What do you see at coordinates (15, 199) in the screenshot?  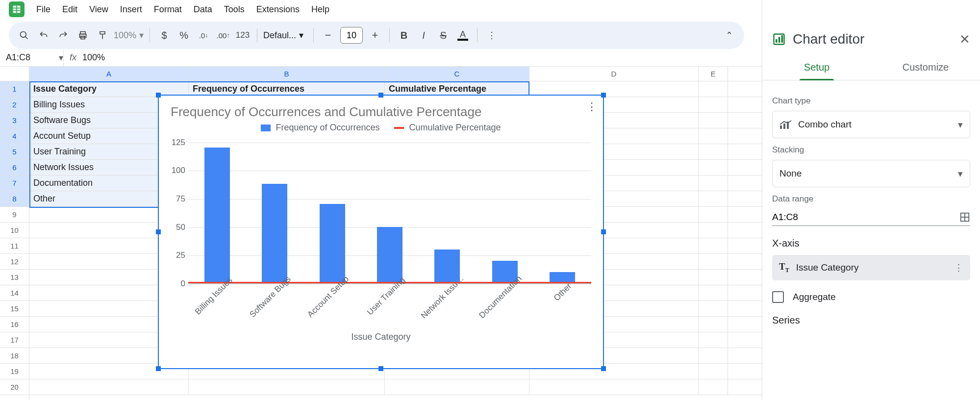 I see `row-header: 8` at bounding box center [15, 199].